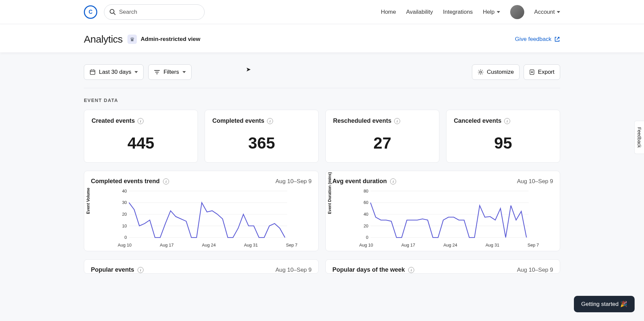 The image size is (644, 321). What do you see at coordinates (170, 72) in the screenshot?
I see `filters-button: Filters` at bounding box center [170, 72].